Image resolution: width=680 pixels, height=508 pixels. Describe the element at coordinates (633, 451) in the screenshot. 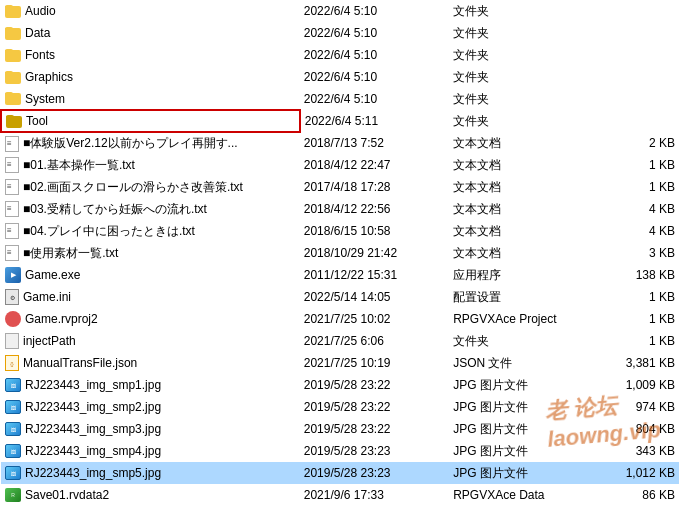

I see `file-size-cell: 343 KB` at that location.